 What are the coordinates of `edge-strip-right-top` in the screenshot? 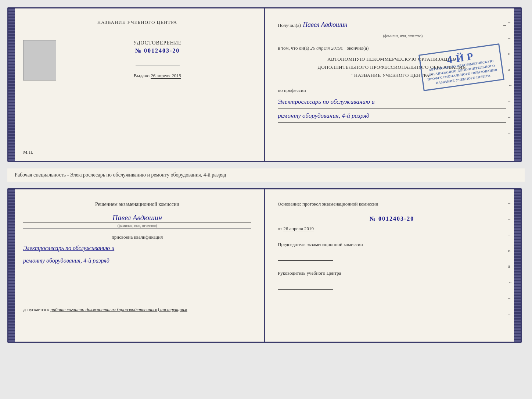 It's located at (517, 85).